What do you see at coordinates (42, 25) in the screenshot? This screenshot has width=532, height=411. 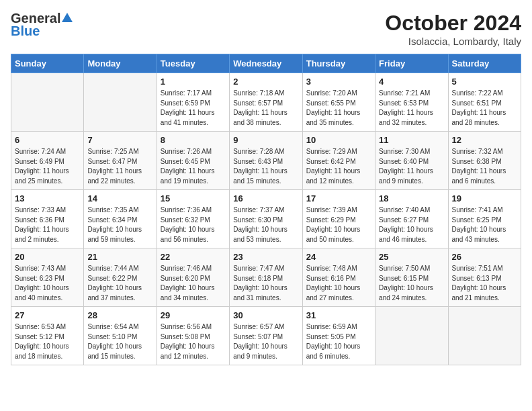 I see `logo: General Blue` at bounding box center [42, 25].